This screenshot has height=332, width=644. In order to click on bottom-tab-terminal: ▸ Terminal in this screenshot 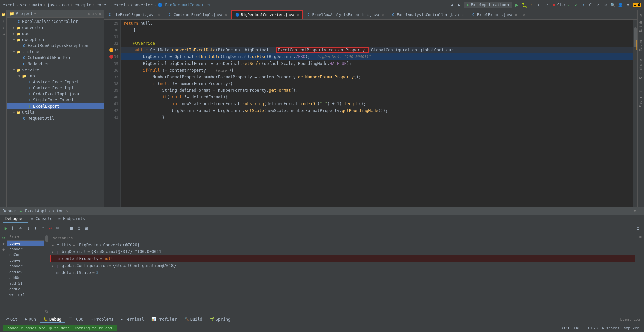, I will do `click(132, 320)`.